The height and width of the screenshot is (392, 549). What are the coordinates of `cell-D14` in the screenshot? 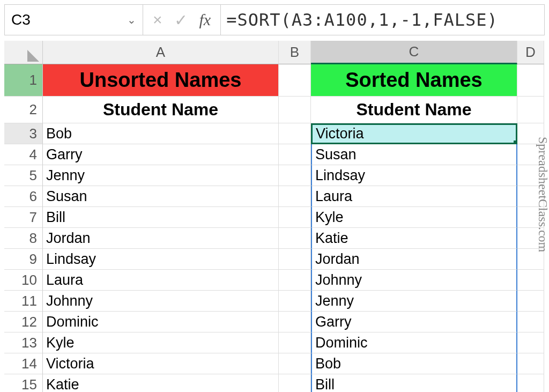 It's located at (531, 364).